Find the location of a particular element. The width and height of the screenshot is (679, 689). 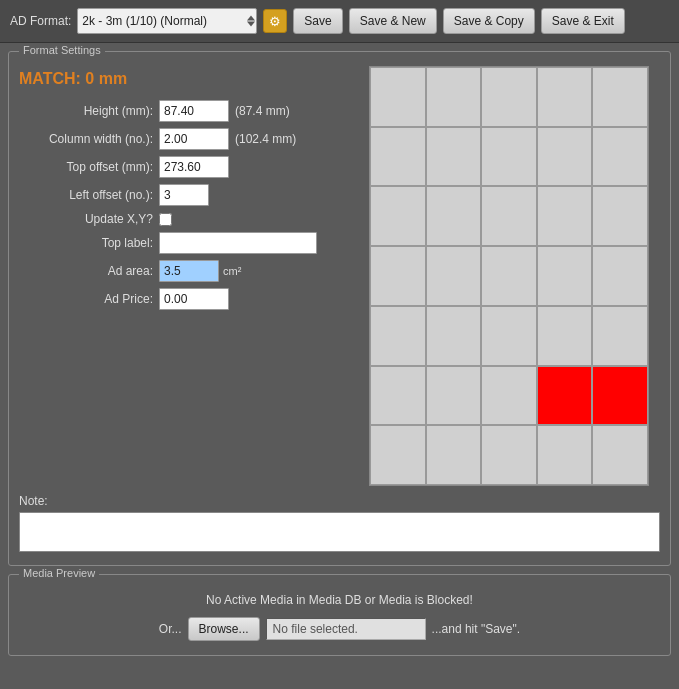

no-file-label: No file selected. is located at coordinates (316, 629).